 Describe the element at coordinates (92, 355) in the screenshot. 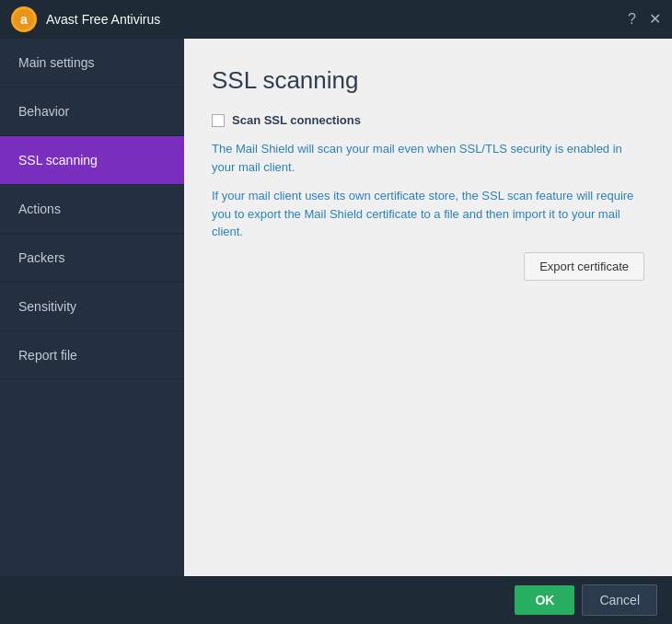

I see `sidebar-item-report-file: Report file` at that location.